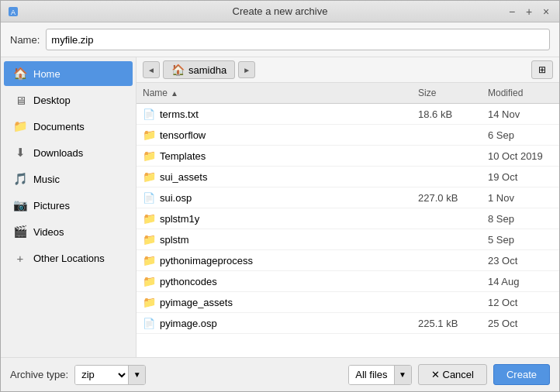  I want to click on sidebar-item-music: 🎵 Music, so click(68, 179).